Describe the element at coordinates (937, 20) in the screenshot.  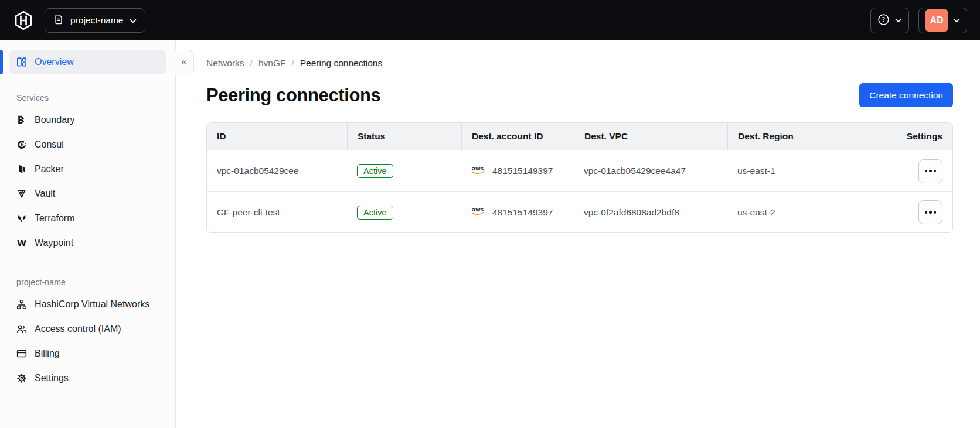
I see `avatar: AD` at that location.